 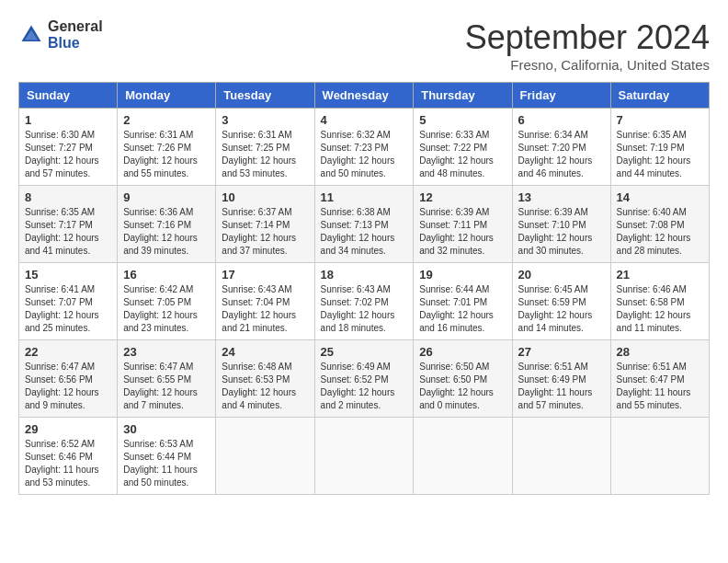 I want to click on day-info: Sunrise: 6:31 AM Sunset: 7:25 PM Dayligh…, so click(x=265, y=155).